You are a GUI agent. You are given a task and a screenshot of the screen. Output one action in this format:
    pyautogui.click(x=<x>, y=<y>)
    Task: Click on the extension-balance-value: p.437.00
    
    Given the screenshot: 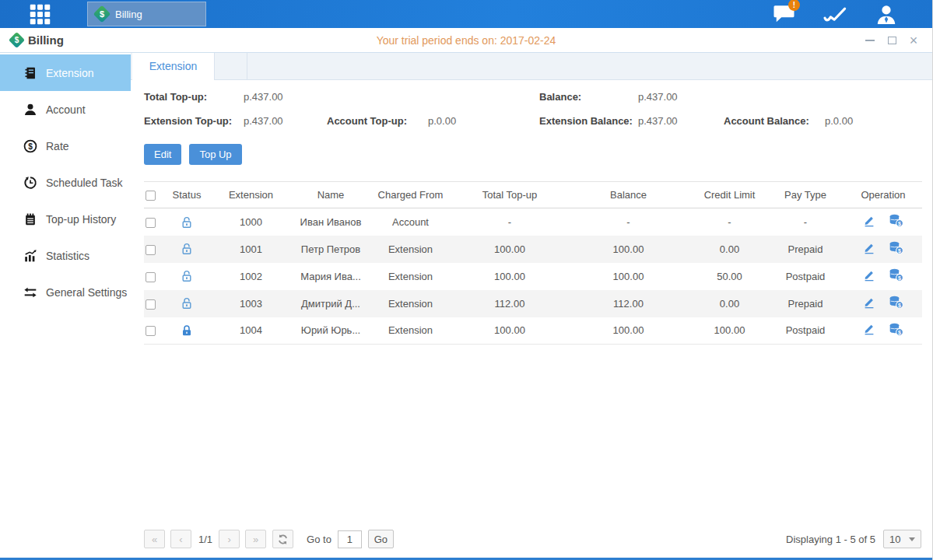 What is the action you would take?
    pyautogui.click(x=681, y=121)
    